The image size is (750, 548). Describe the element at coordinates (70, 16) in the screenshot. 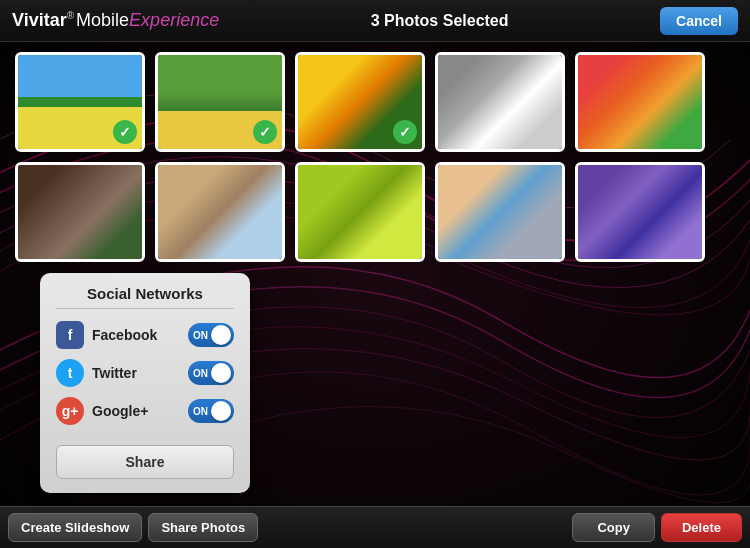

I see `logo-reg: ®` at that location.